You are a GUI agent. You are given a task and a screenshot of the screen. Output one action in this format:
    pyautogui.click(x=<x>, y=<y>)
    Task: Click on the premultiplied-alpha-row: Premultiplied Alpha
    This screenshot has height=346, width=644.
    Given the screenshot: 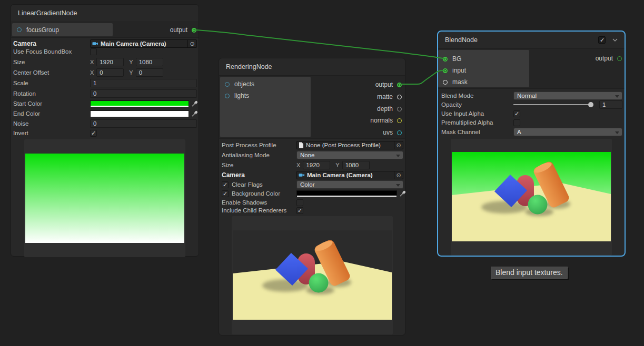 What is the action you would take?
    pyautogui.click(x=532, y=123)
    